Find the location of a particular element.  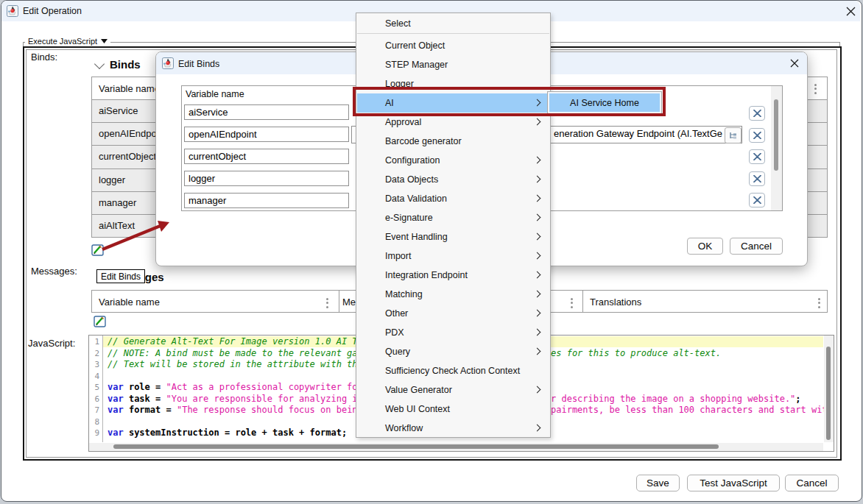

edit-binds-cancel-button: Cancel is located at coordinates (756, 246).